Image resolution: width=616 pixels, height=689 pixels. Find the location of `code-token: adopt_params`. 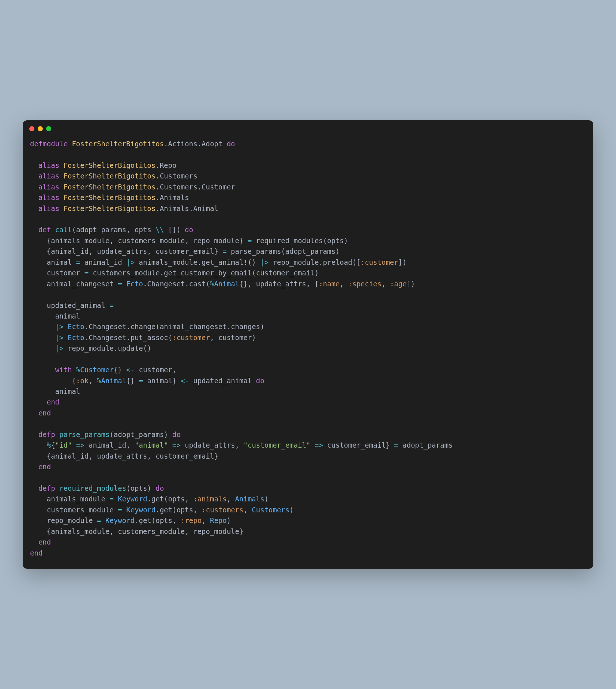

code-token: adopt_params is located at coordinates (426, 445).